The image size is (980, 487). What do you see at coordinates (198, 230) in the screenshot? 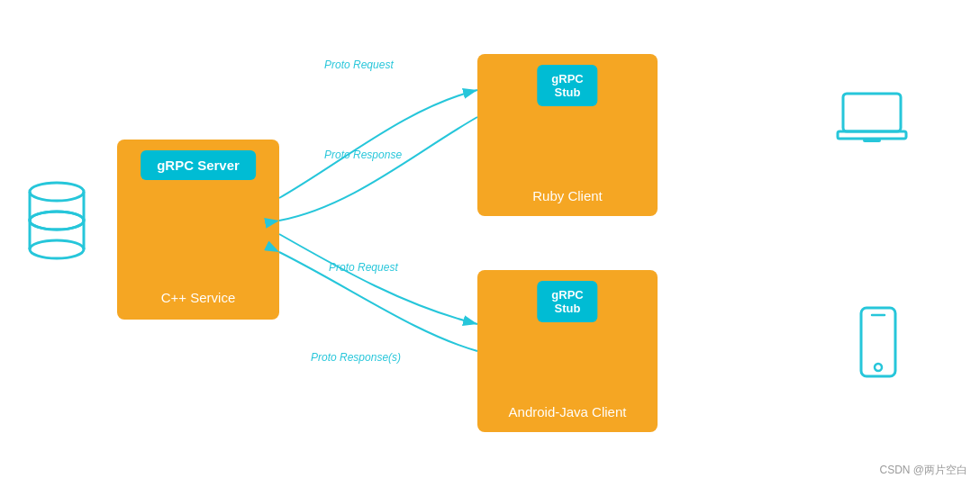
I see `server-block: gRPC Server C++ Service` at bounding box center [198, 230].